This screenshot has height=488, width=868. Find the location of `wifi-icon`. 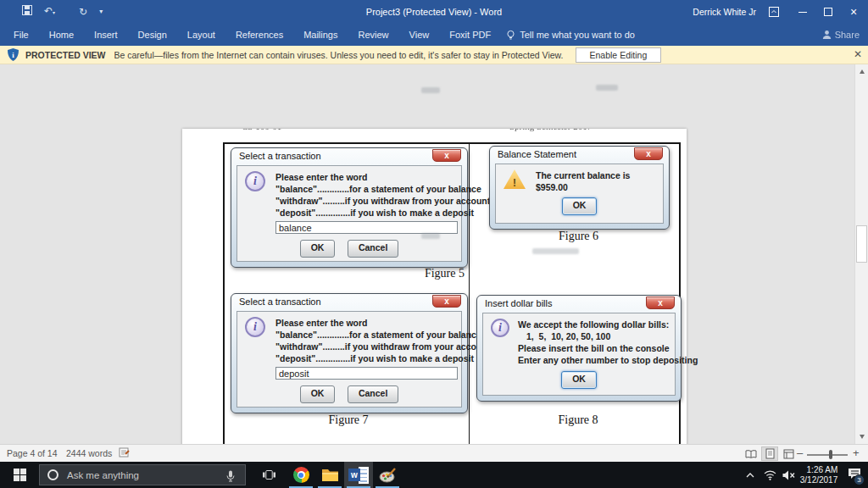

wifi-icon is located at coordinates (770, 474).